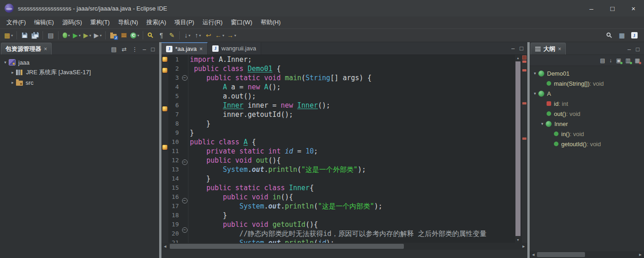 This screenshot has width=644, height=258. What do you see at coordinates (77, 35) in the screenshot?
I see `run-button: ▶▾` at bounding box center [77, 35].